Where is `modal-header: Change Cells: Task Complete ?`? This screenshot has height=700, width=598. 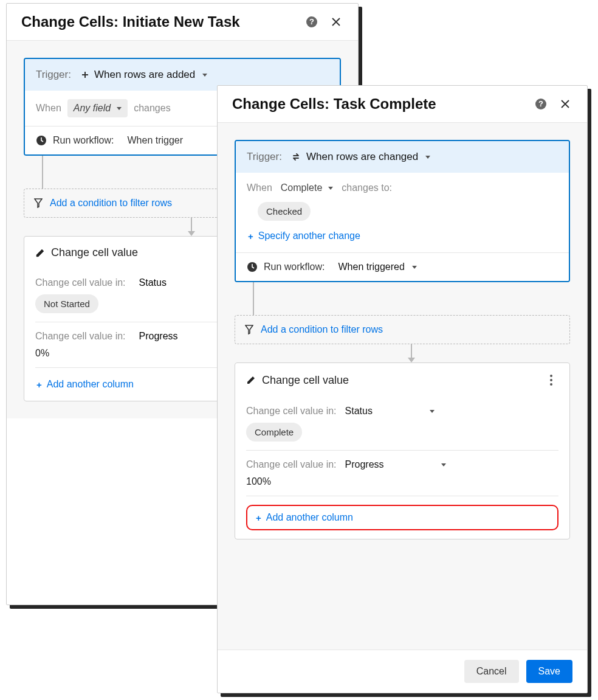 modal-header: Change Cells: Task Complete ? is located at coordinates (402, 105).